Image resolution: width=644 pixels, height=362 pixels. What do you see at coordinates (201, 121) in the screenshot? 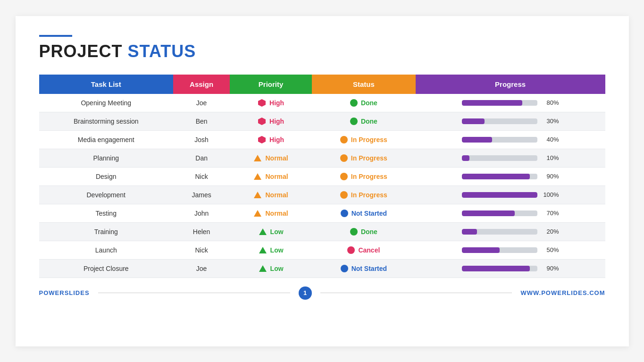
I see `cell-assign: Ben` at bounding box center [201, 121].